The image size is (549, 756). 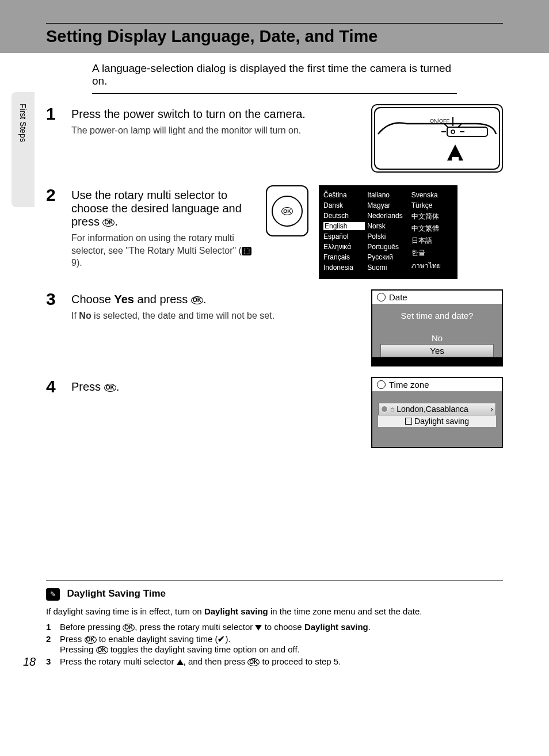 What do you see at coordinates (183, 315) in the screenshot?
I see `text: is selected, the date and time will not …` at bounding box center [183, 315].